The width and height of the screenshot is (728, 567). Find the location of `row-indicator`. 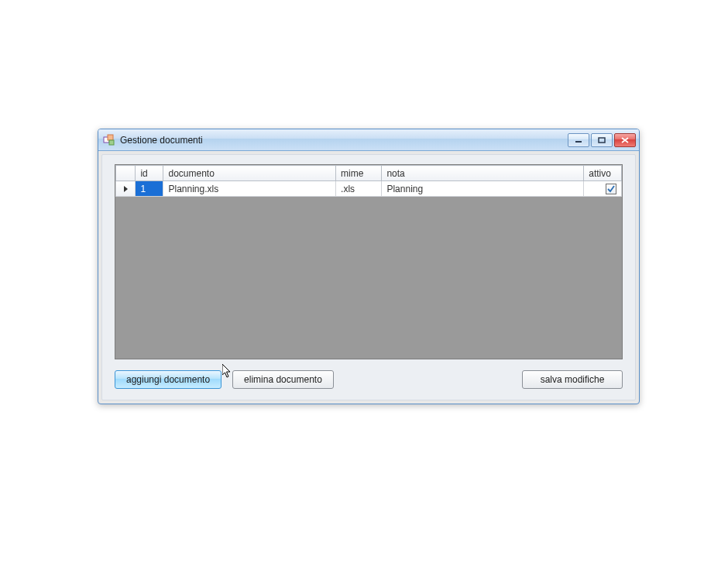

row-indicator is located at coordinates (125, 189).